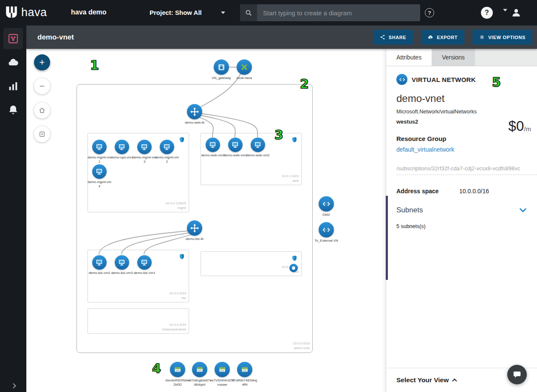 This screenshot has width=537, height=392. What do you see at coordinates (176, 13) in the screenshot?
I see `project-selector-label: Project: Show All` at bounding box center [176, 13].